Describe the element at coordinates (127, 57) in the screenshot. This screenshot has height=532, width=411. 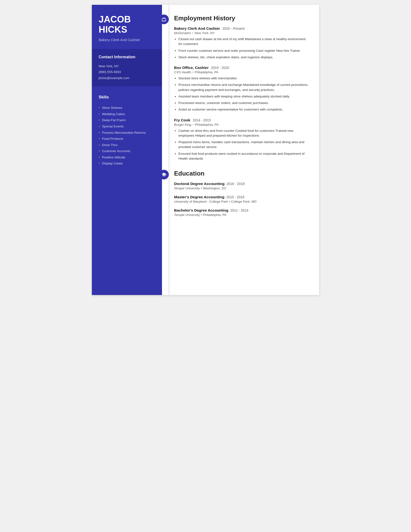
I see `contact-section-title: Contact Information` at that location.